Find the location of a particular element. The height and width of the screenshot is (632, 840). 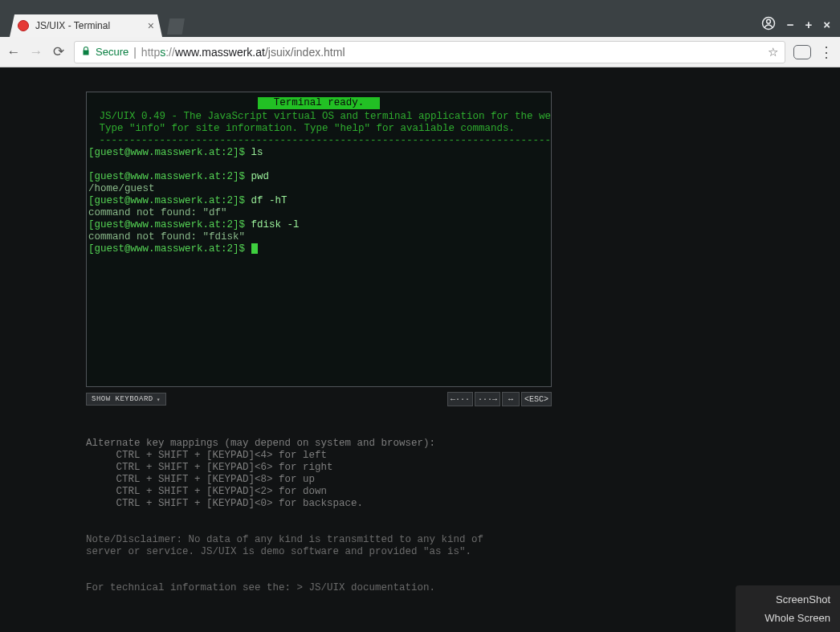

comment-icon is located at coordinates (802, 52).